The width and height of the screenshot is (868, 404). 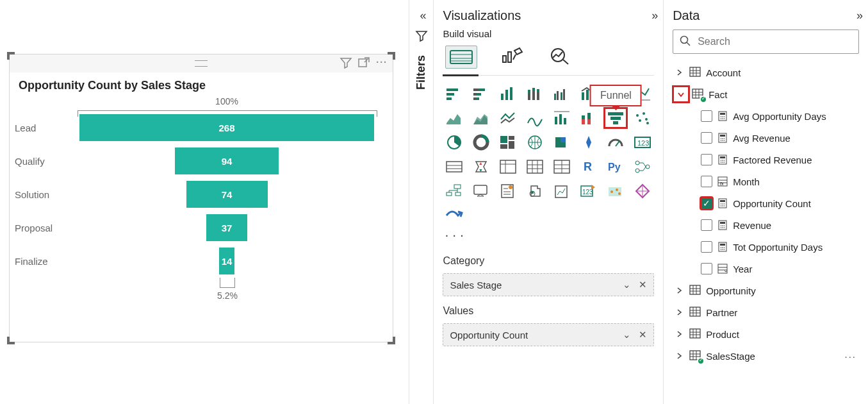 I want to click on field-tree-item: ✓Opportunity Count, so click(x=766, y=203).